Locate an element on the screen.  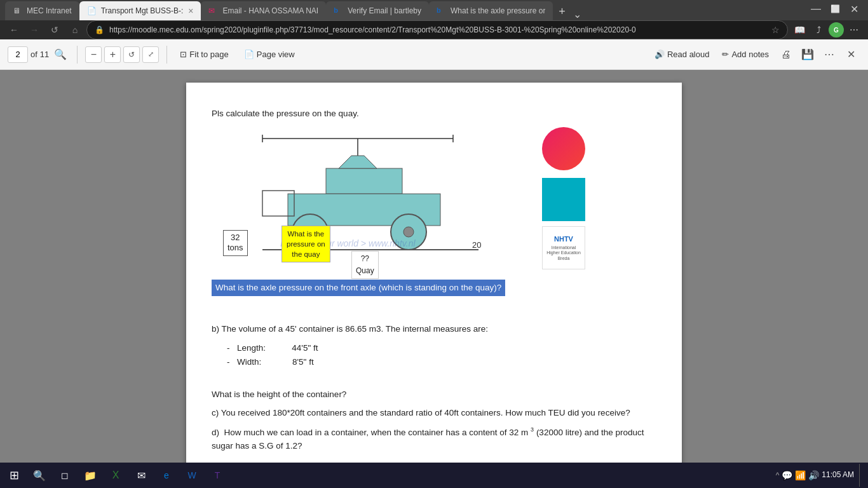
more-pdf-options: ⋯ is located at coordinates (829, 55).